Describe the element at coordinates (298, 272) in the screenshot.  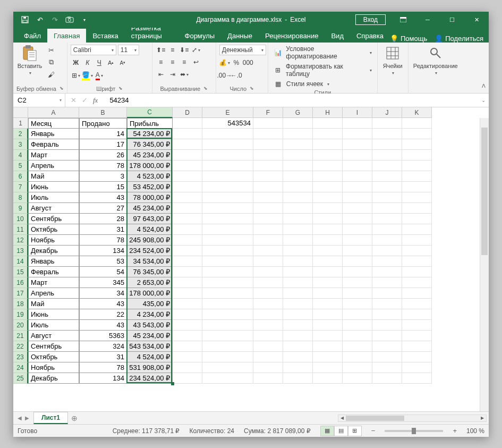
I see `cell-G15` at that location.